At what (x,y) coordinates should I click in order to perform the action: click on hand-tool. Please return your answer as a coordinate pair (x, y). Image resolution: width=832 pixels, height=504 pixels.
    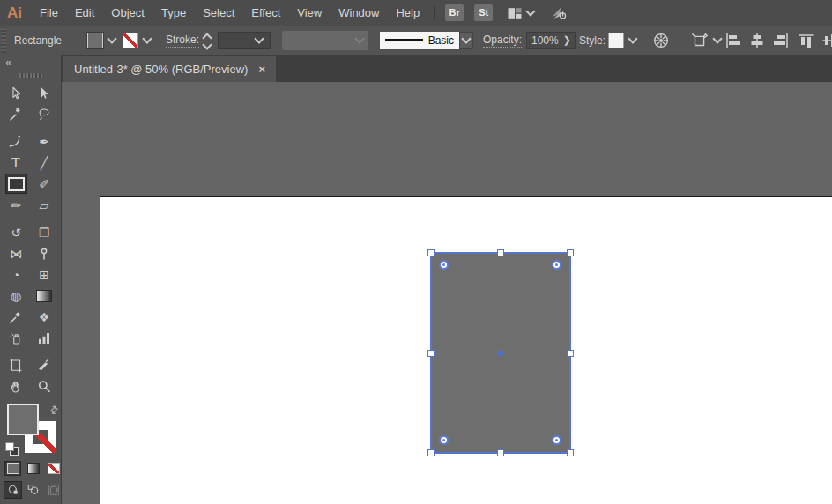
    Looking at the image, I should click on (16, 386).